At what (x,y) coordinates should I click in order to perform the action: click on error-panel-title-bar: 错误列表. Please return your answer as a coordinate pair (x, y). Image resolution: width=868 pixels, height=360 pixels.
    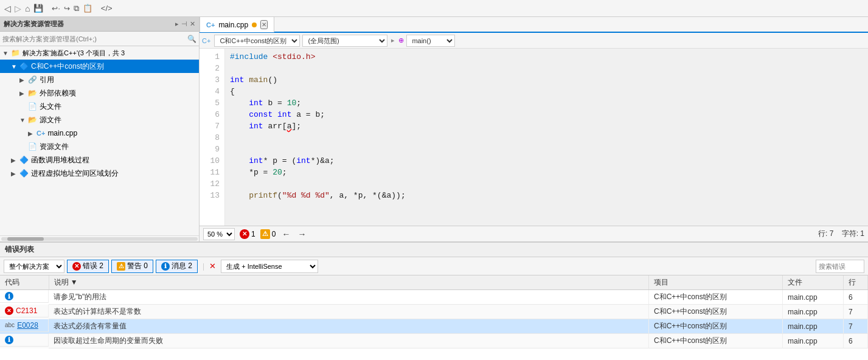
    Looking at the image, I should click on (434, 250).